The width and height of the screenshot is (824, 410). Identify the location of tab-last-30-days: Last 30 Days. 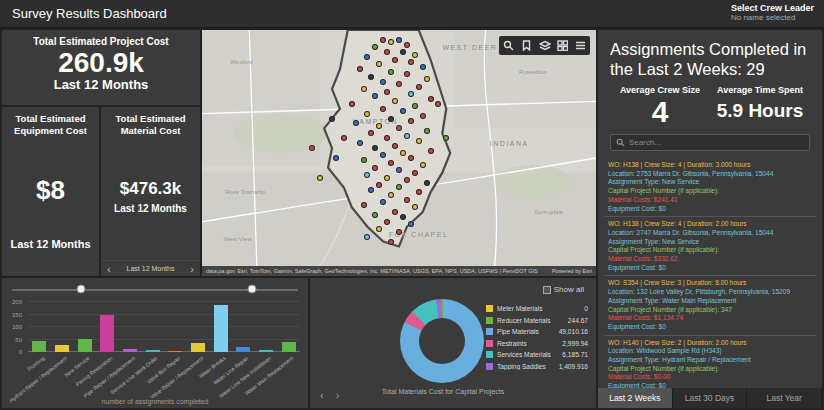
(710, 398).